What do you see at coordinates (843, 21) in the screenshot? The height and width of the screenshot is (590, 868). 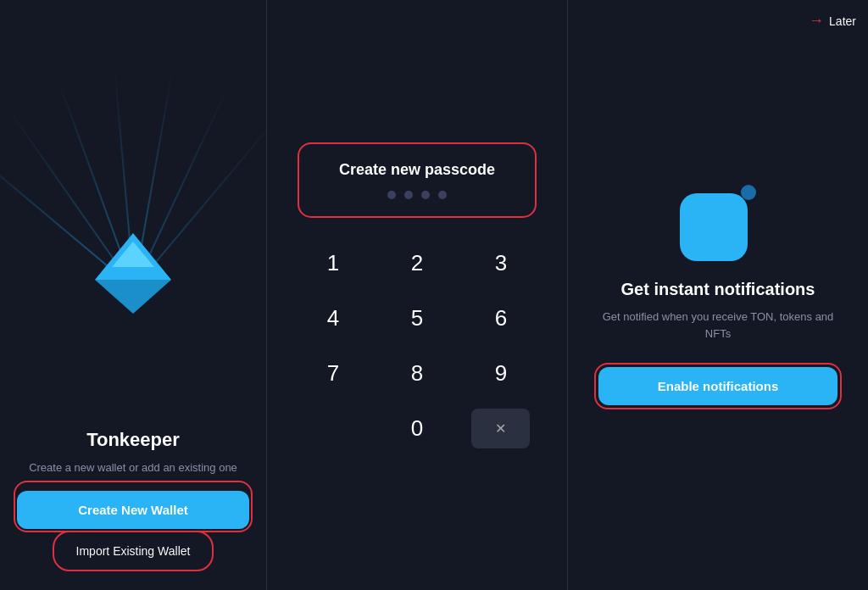 I see `later-label: Later` at bounding box center [843, 21].